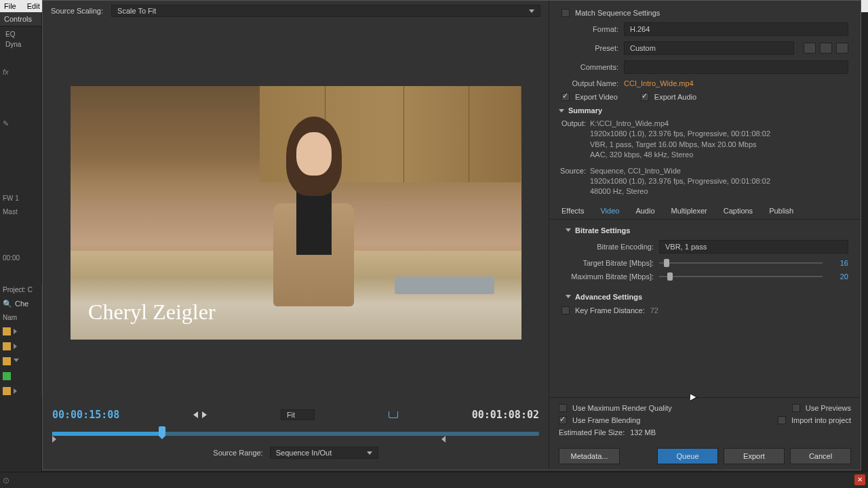 The image size is (868, 488). Describe the element at coordinates (11, 198) in the screenshot. I see `fw-label: FW 1` at that location.